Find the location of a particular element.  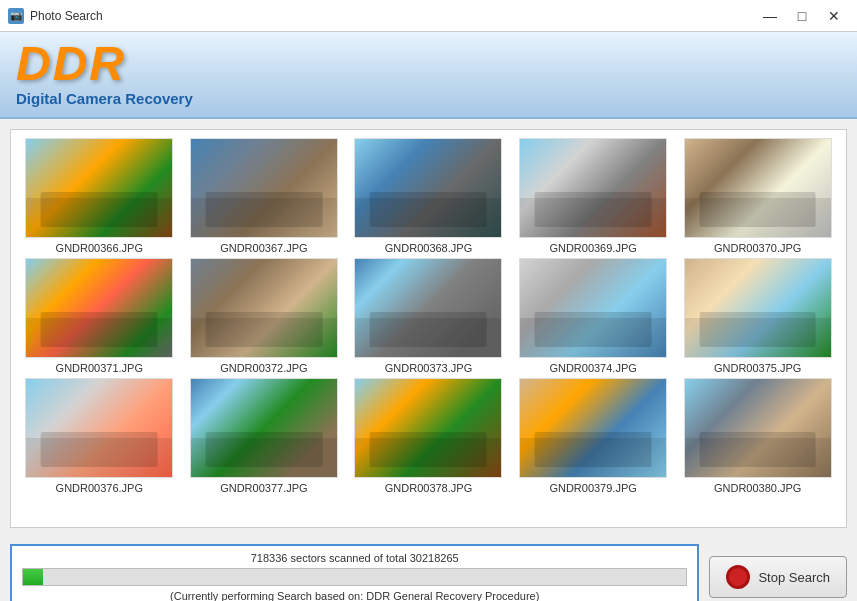

stop-icon is located at coordinates (738, 577).